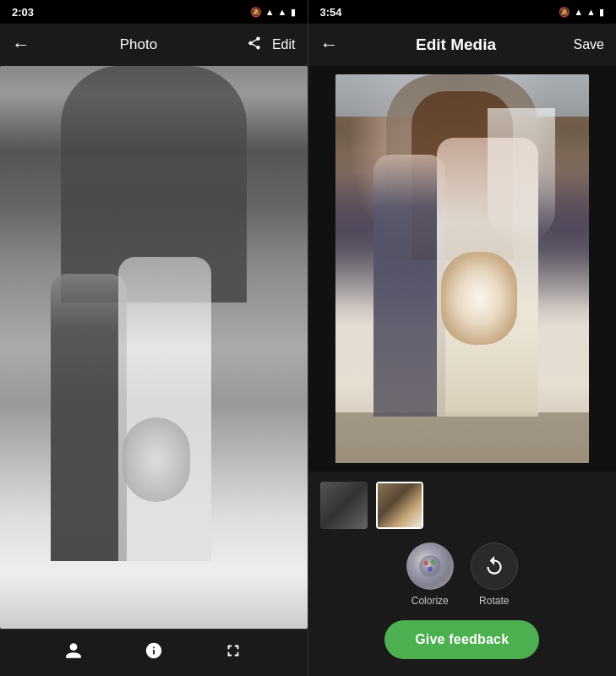 The width and height of the screenshot is (616, 676). Describe the element at coordinates (154, 652) in the screenshot. I see `left-bottom-bar` at that location.